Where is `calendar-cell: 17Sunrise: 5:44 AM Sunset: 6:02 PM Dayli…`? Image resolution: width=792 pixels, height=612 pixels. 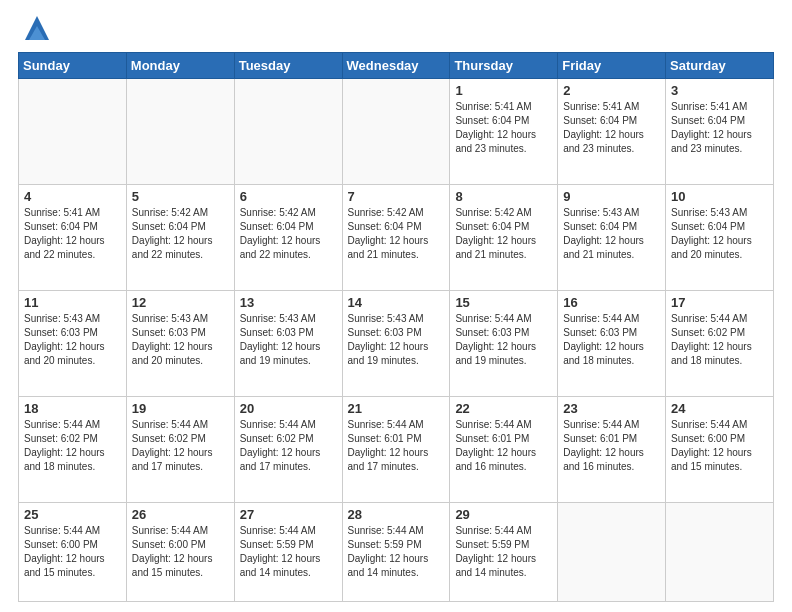 calendar-cell: 17Sunrise: 5:44 AM Sunset: 6:02 PM Dayli… is located at coordinates (720, 344).